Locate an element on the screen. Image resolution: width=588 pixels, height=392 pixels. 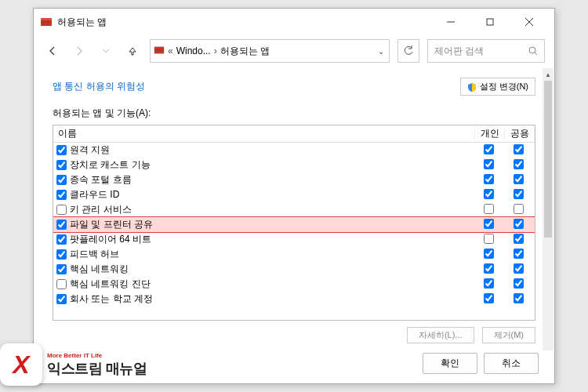
chevron-down-icon: ⌄ is located at coordinates (382, 52).